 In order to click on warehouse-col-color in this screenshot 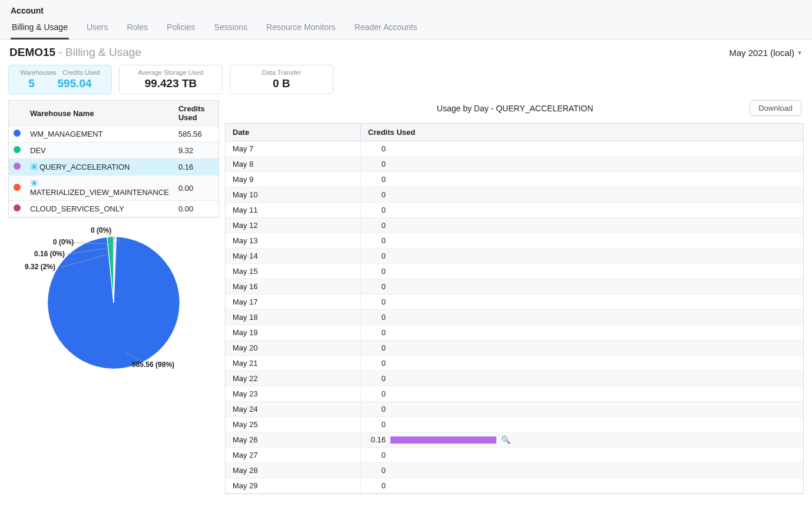, I will do `click(17, 113)`.